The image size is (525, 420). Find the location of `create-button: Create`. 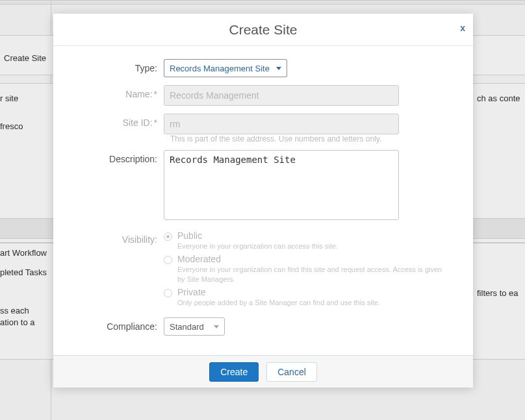

create-button: Create is located at coordinates (234, 372).